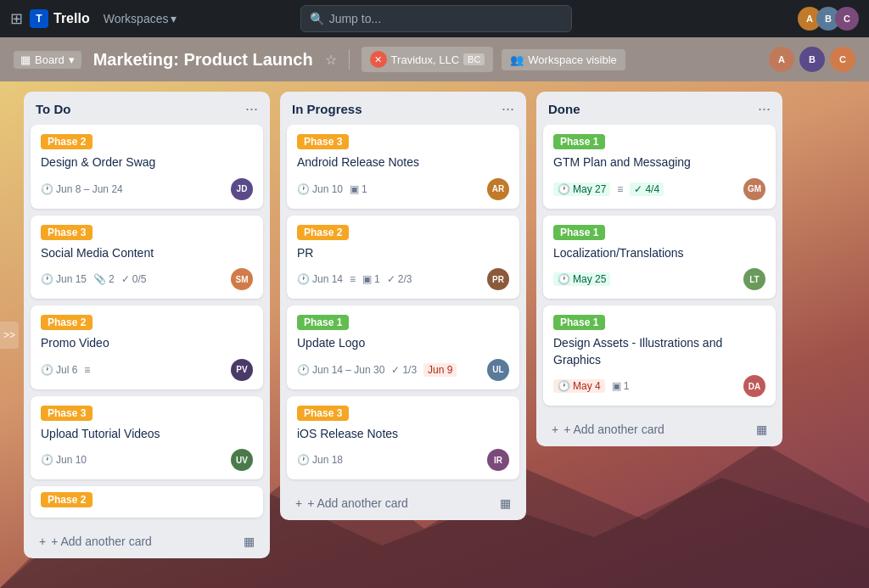  I want to click on card-date: 🕐 Jun 14 – Jun 30, so click(341, 370).